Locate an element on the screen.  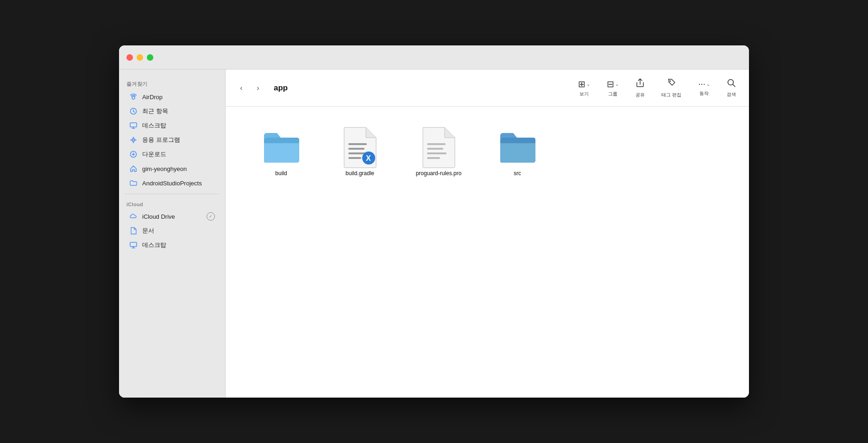
search-icon is located at coordinates (731, 84).